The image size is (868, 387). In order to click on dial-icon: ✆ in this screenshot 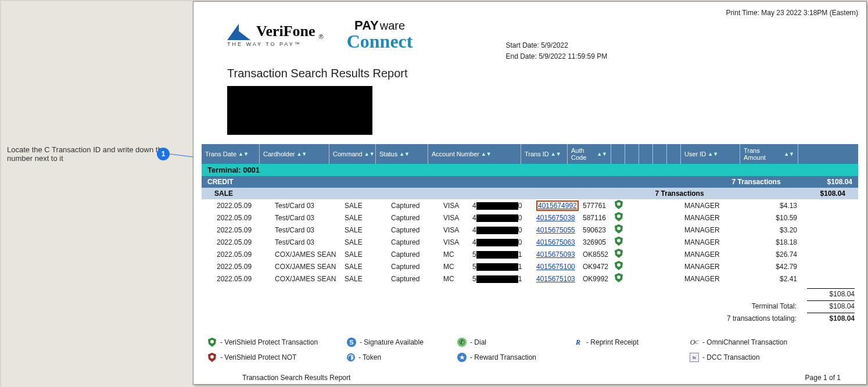, I will do `click(462, 342)`.